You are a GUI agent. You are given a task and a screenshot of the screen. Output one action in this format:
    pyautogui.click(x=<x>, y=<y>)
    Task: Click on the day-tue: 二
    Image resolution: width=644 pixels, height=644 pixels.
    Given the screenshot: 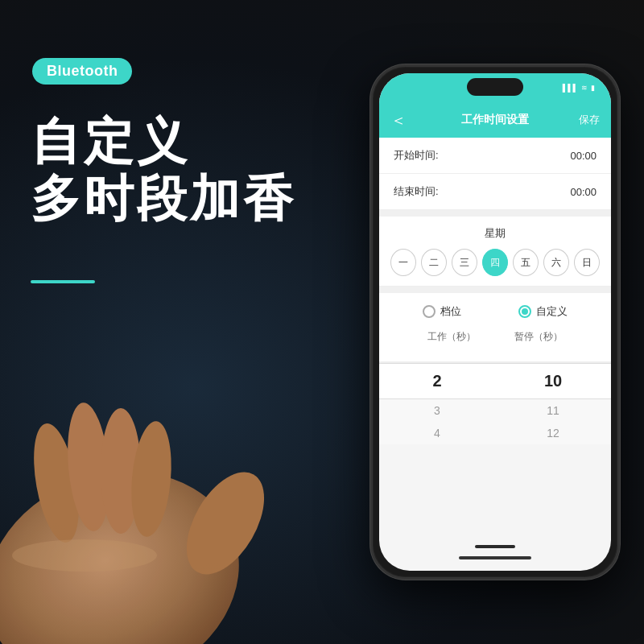 What is the action you would take?
    pyautogui.click(x=434, y=262)
    